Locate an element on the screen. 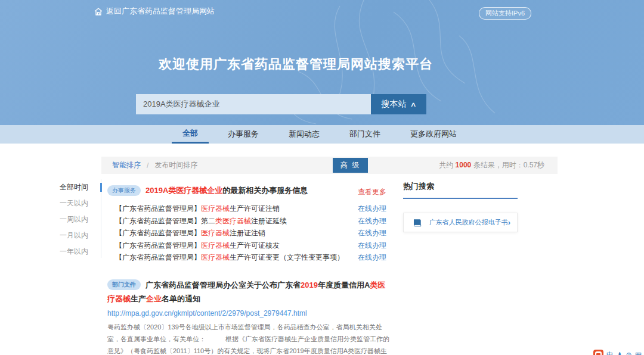  title-text: 注册证注销 is located at coordinates (247, 233).